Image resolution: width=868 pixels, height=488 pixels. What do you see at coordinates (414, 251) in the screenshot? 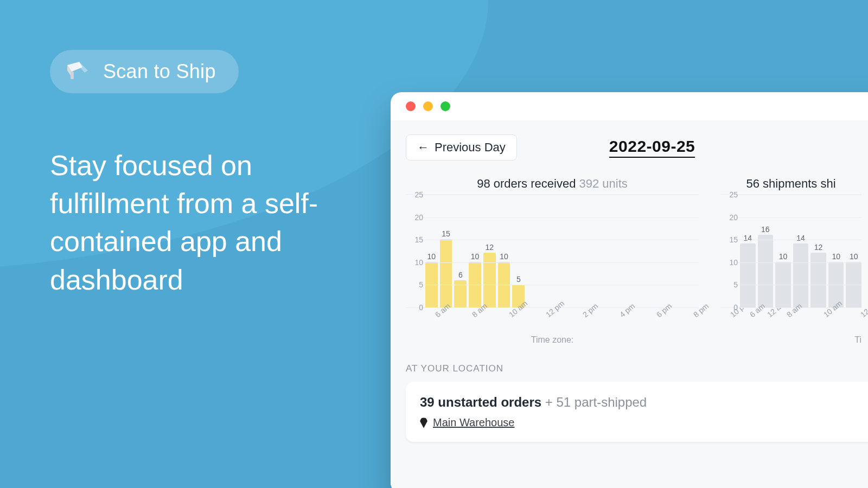
I see `orders-chart-yaxis: 0510152025` at bounding box center [414, 251].